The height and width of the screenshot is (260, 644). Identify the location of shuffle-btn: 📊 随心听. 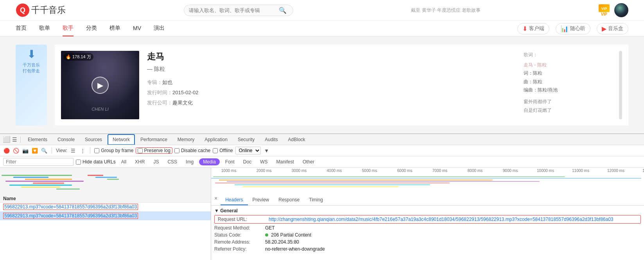
(573, 29).